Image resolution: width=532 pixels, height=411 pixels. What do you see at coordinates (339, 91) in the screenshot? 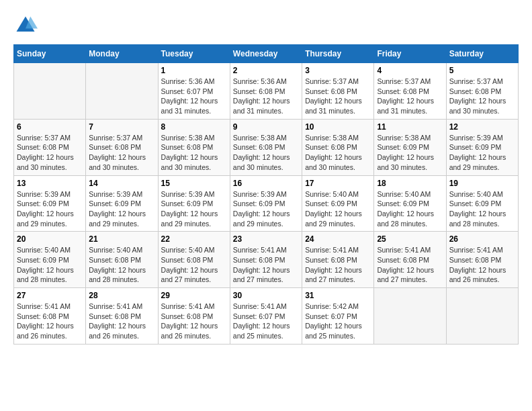
I see `calendar-cell: 3Sunrise: 5:37 AMSunset: 6:08 PMDaylight…` at bounding box center [339, 91].